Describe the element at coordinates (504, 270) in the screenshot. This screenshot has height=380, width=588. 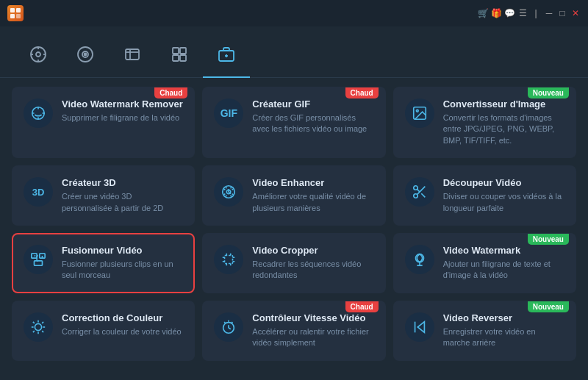
I see `tool-desc-video-watermark: Ajouter un filigrane de texte et d'image…` at that location.